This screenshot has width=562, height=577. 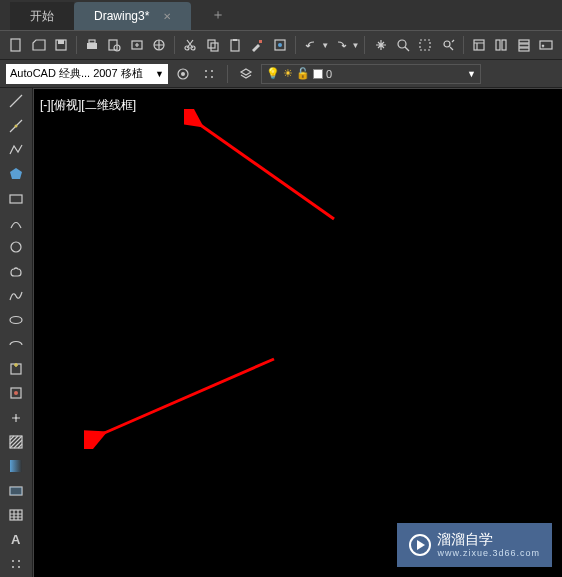 What do you see at coordinates (114, 45) in the screenshot?
I see `print-preview-icon` at bounding box center [114, 45].